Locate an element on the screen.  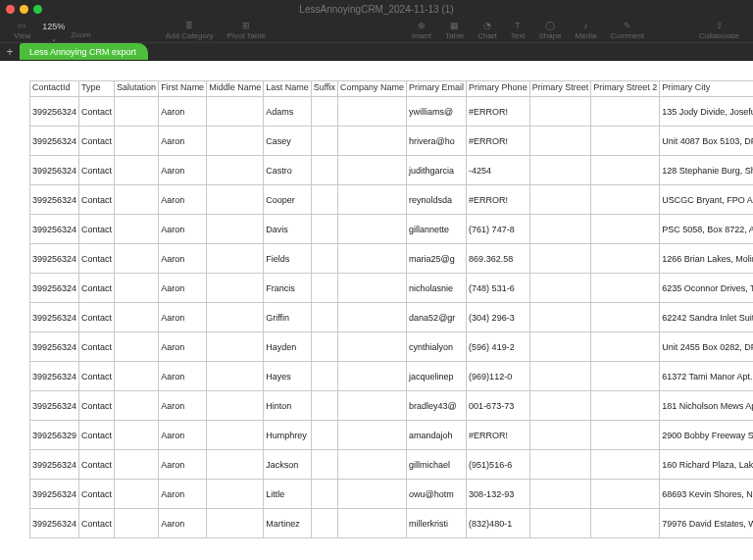
cell-last: Davis is located at coordinates (288, 229).